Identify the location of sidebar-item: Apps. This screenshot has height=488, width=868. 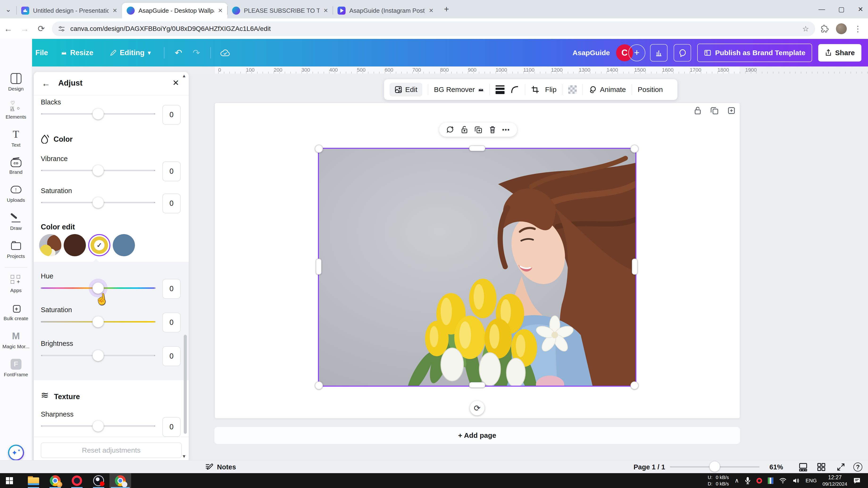
(16, 280).